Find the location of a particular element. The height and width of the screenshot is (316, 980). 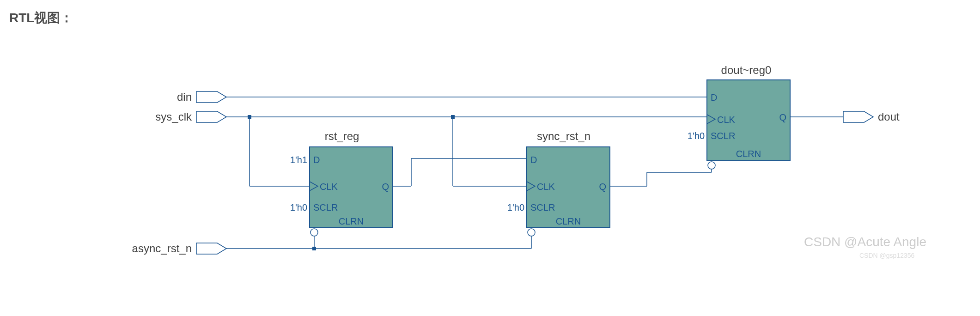

sync-rst-n-title: sync_rst_n is located at coordinates (564, 136).